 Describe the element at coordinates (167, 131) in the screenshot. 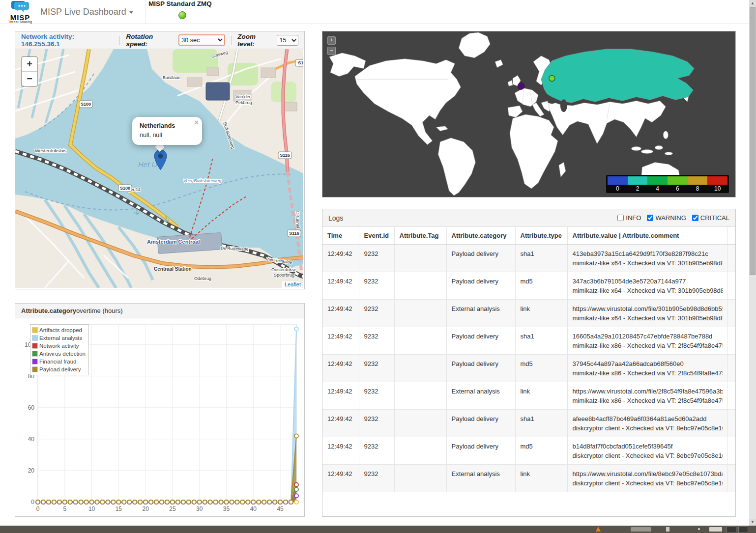

I see `map-popup: × Netherlands null, null` at that location.